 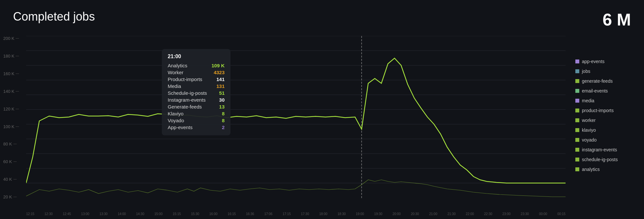 What do you see at coordinates (185, 107) in the screenshot?
I see `tooltip-label: Generate-feeds` at bounding box center [185, 107].